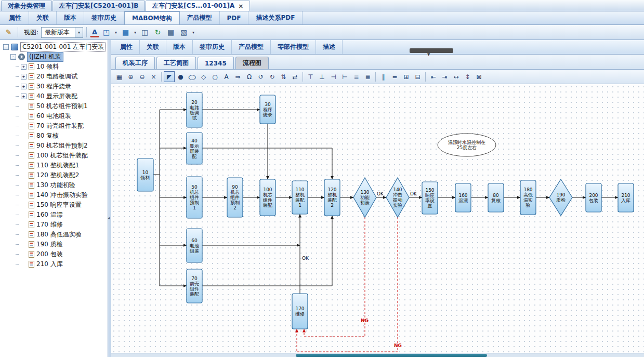  Describe the element at coordinates (54, 156) in the screenshot. I see `tree-item: 100 机芯组件装配` at that location.